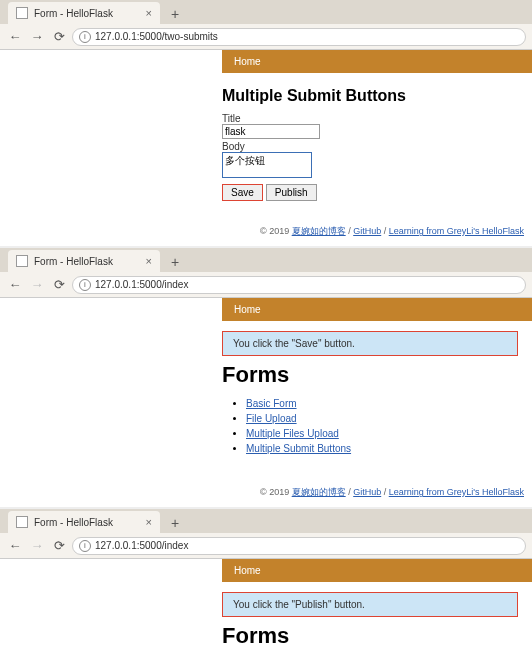 The height and width of the screenshot is (646, 532). What do you see at coordinates (267, 165) in the screenshot?
I see `body-textarea` at bounding box center [267, 165].